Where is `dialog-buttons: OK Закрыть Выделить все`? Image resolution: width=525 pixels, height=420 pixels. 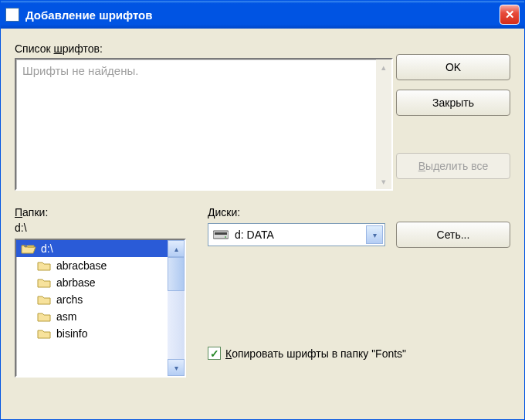 dialog-buttons: OK Закрыть Выделить все is located at coordinates (453, 117).